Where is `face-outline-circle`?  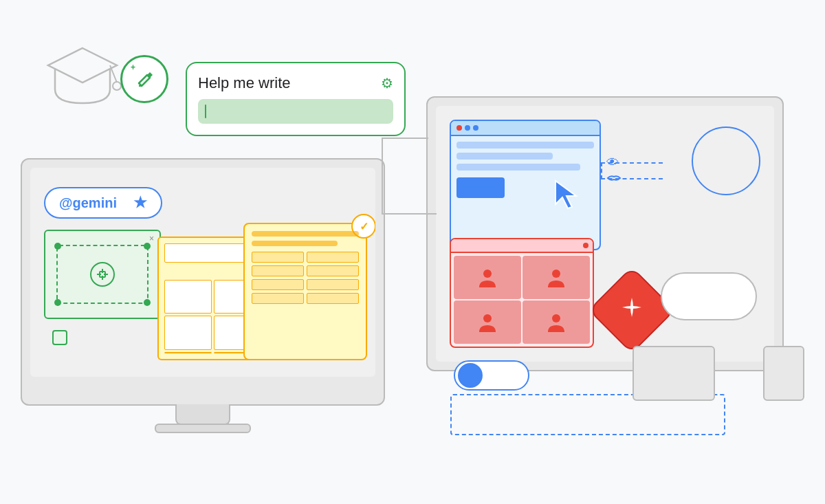 face-outline-circle is located at coordinates (726, 161).